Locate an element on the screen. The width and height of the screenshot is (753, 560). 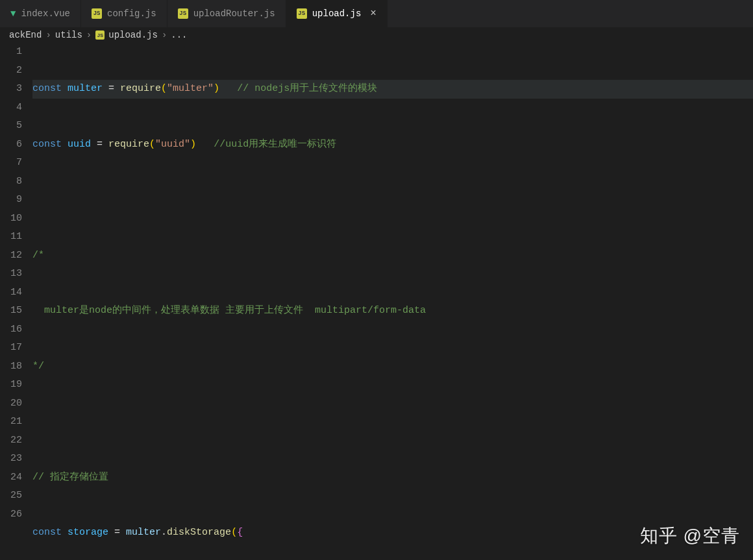
tab-label: index.vue is located at coordinates (45, 14).